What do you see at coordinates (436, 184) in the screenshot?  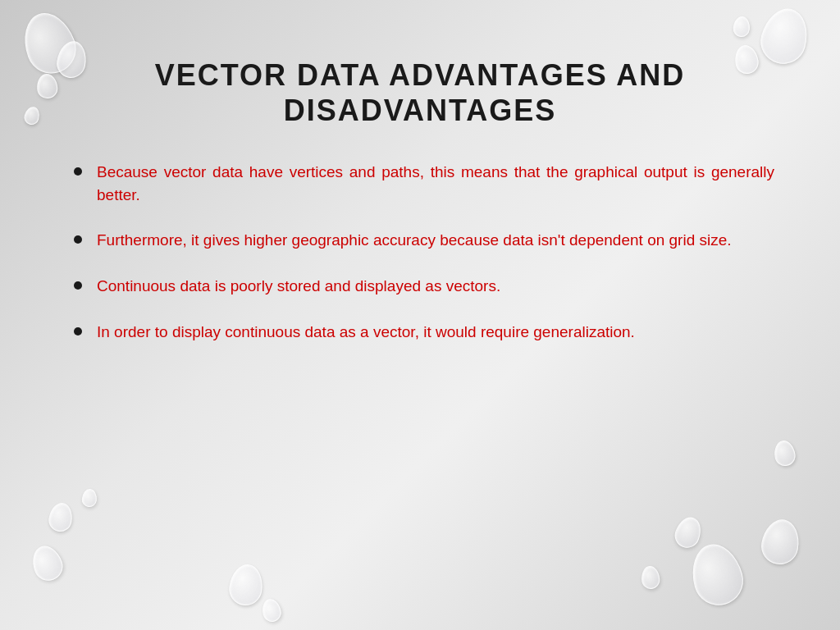 I see `bullet-text: Because vector data have vertices and pa…` at bounding box center [436, 184].